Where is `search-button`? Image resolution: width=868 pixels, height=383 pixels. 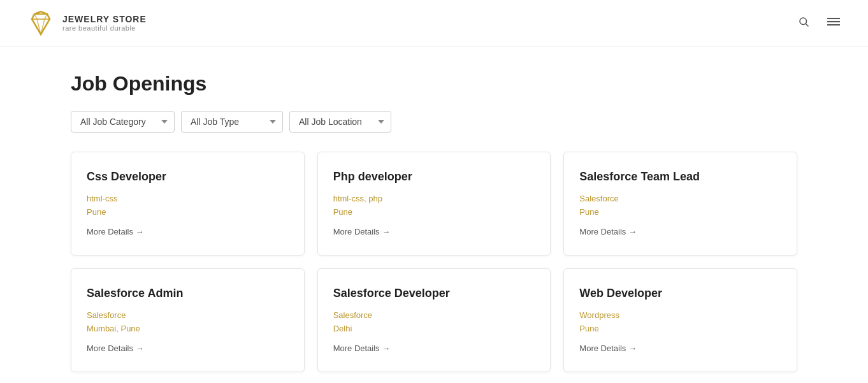 search-button is located at coordinates (804, 23).